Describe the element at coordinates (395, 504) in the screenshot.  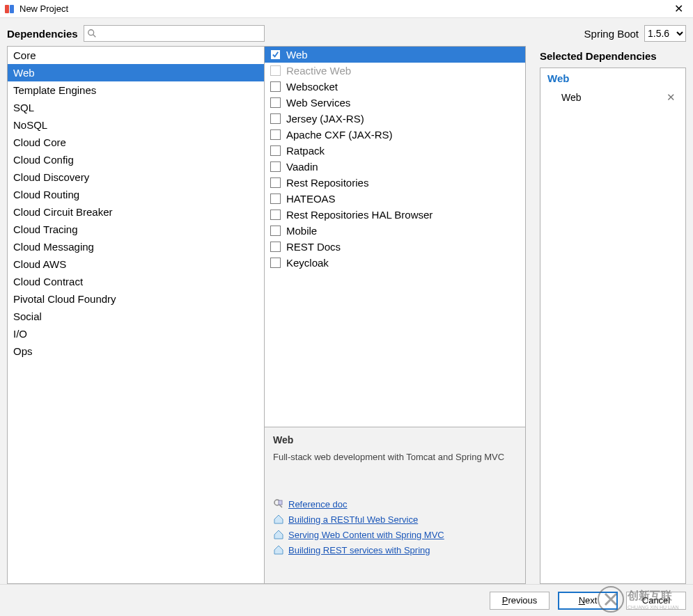
I see `desc-link: Reference doc` at that location.